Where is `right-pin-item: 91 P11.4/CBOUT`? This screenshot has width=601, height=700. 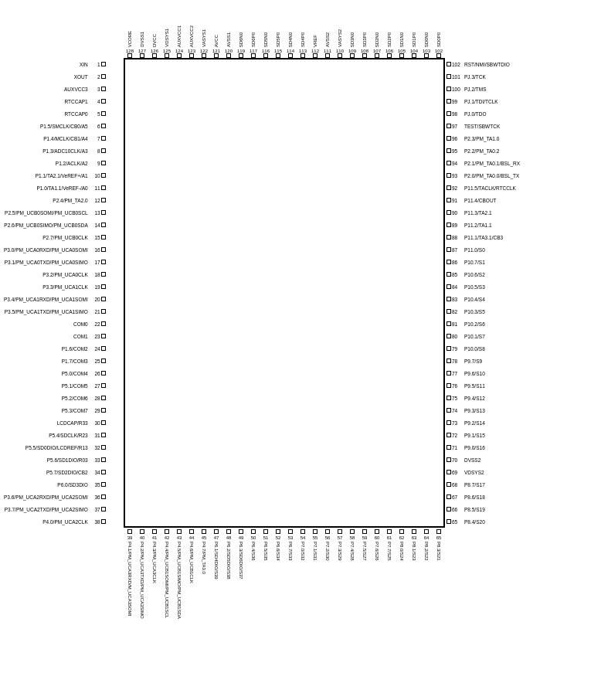
right-pin-item: 91 P11.4/CBOUT is located at coordinates (522, 200).